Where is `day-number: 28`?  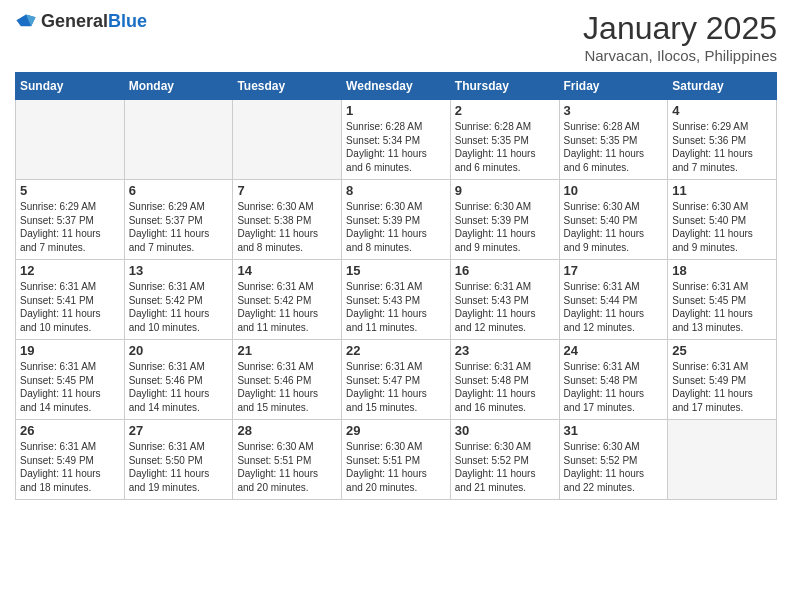
day-number: 28 is located at coordinates (287, 430).